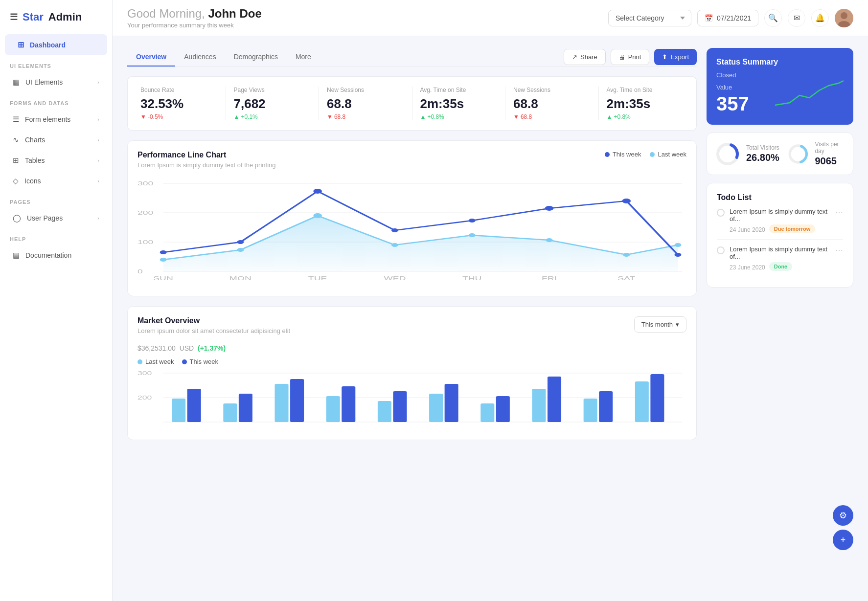 Image resolution: width=868 pixels, height=601 pixels. Describe the element at coordinates (780, 86) in the screenshot. I see `status-summary-card: Status Summary Closed Value 357` at that location.